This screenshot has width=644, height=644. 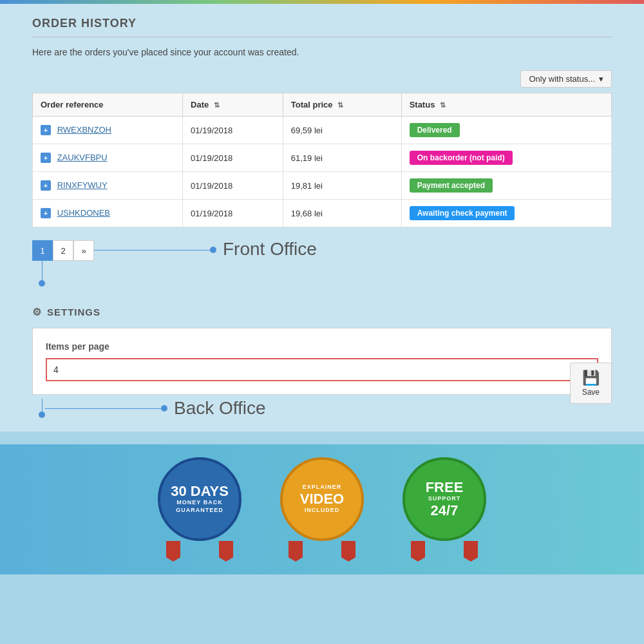 What do you see at coordinates (591, 378) in the screenshot?
I see `floppy-icon: 💾` at bounding box center [591, 378].